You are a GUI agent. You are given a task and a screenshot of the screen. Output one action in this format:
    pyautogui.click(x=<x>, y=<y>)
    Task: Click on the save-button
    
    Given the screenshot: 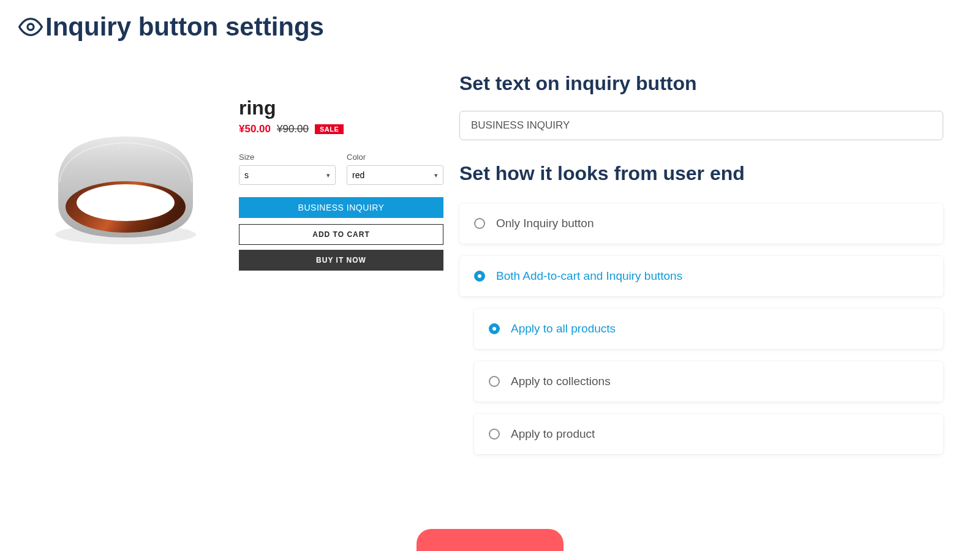 What is the action you would take?
    pyautogui.click(x=490, y=540)
    